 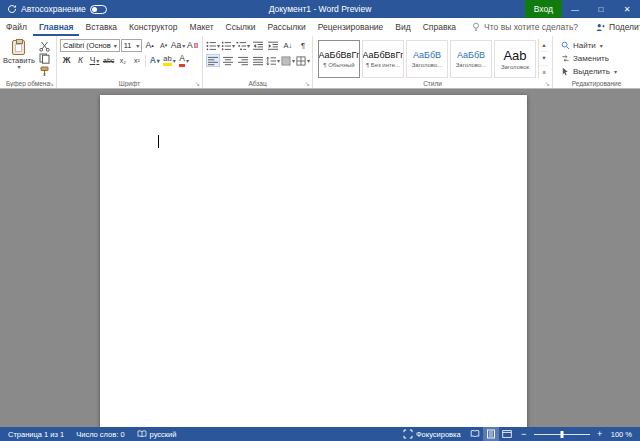 What do you see at coordinates (491, 434) in the screenshot?
I see `print-layout-button` at bounding box center [491, 434].